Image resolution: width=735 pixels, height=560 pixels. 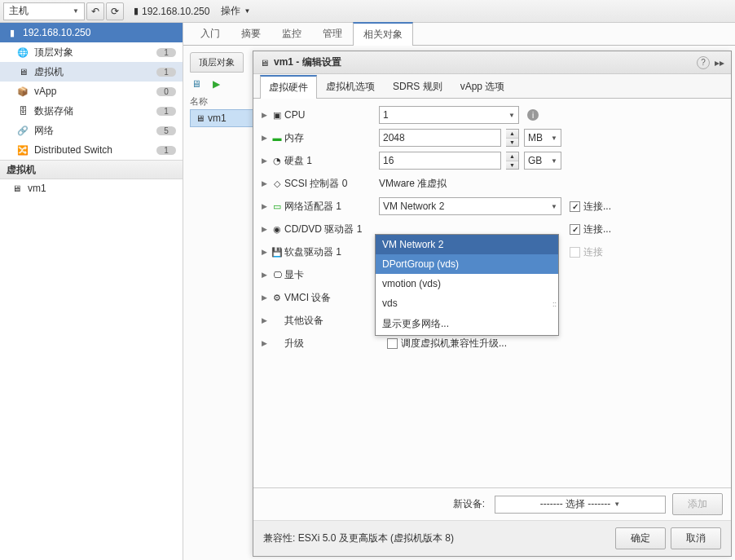 I want to click on net-connect-checkbox, so click(x=575, y=207).